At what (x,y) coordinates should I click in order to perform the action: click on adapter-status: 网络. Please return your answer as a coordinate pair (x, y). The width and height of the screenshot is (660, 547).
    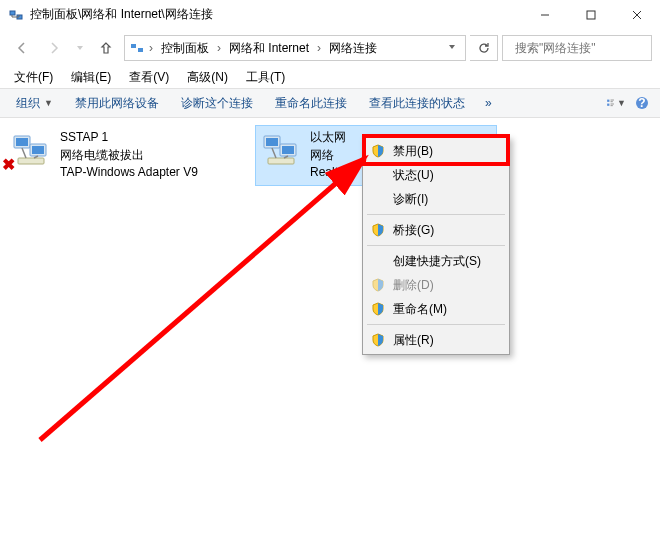
    Looking at the image, I should click on (328, 156).